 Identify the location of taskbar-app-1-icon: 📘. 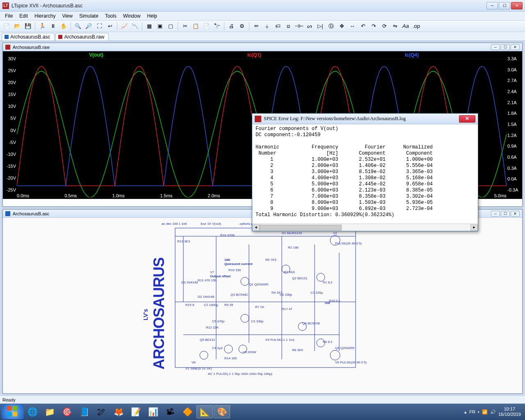
(84, 412).